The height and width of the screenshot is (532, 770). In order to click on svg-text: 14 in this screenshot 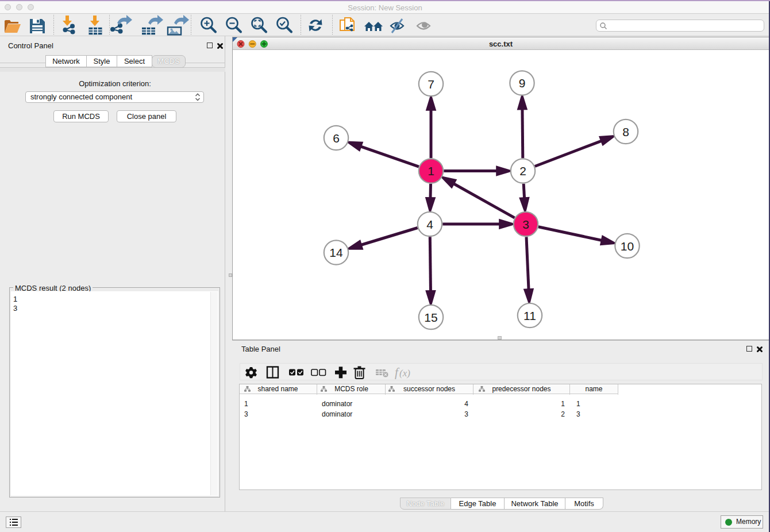, I will do `click(336, 253)`.